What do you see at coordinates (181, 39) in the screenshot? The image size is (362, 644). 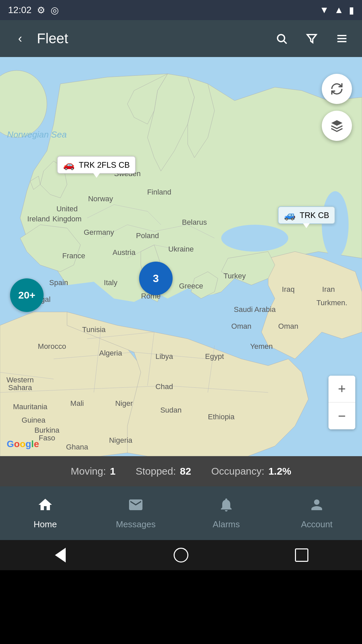 I see `app-bar: ‹ Fleet` at bounding box center [181, 39].